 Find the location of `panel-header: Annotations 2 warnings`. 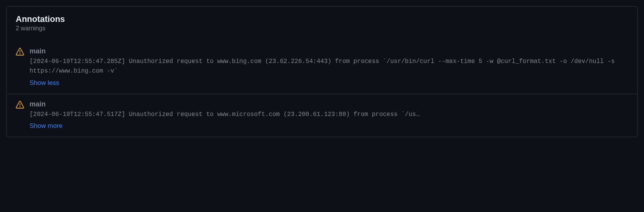

panel-header: Annotations 2 warnings is located at coordinates (322, 21).